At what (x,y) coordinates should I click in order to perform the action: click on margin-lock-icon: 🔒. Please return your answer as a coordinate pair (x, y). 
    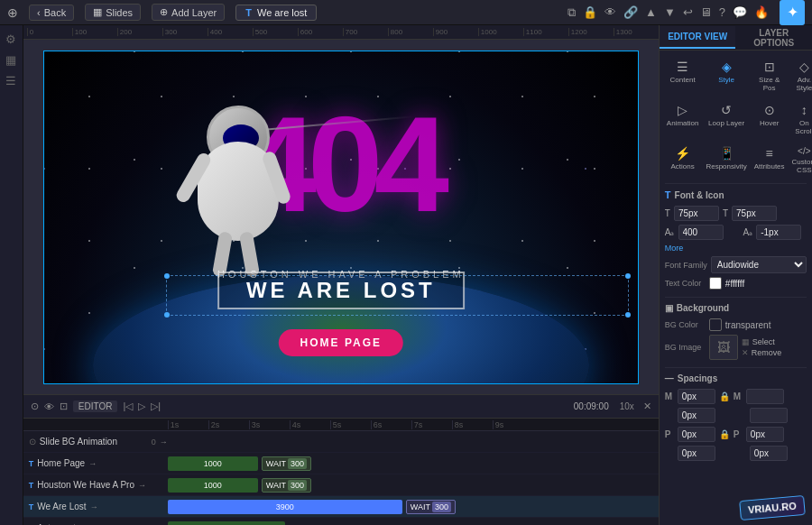
    Looking at the image, I should click on (724, 397).